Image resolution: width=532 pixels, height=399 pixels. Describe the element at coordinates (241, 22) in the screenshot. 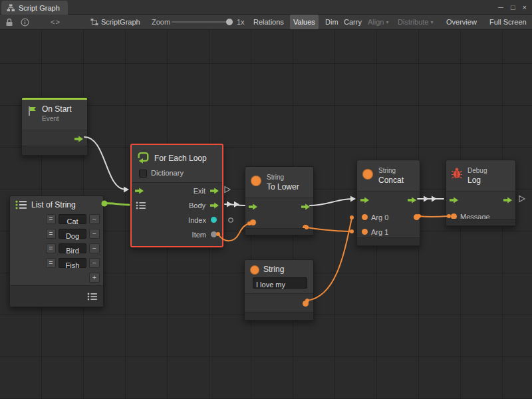

I see `zoom-value: 1x` at that location.